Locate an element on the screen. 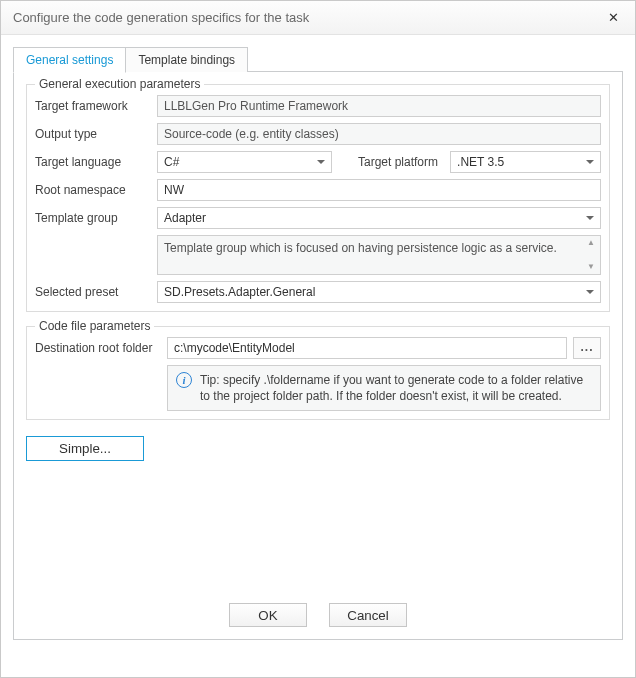 The image size is (636, 678). label-selected-preset: Selected preset is located at coordinates (96, 292).